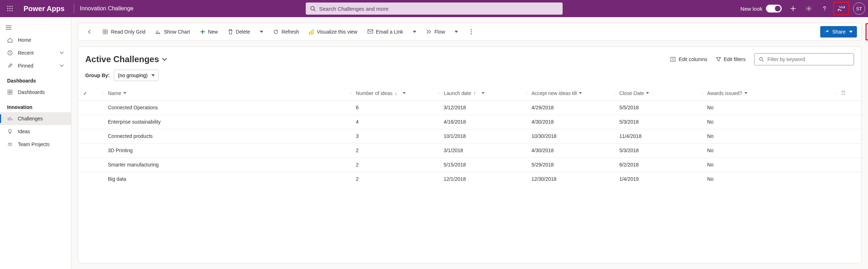 This screenshot has width=868, height=269. Describe the element at coordinates (471, 32) in the screenshot. I see `overflow-button` at that location.